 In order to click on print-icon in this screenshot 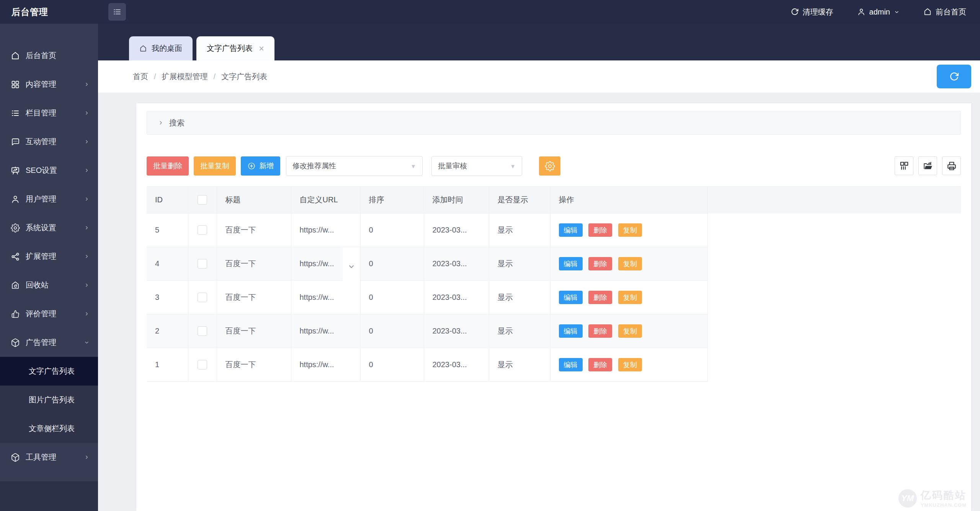, I will do `click(952, 166)`.